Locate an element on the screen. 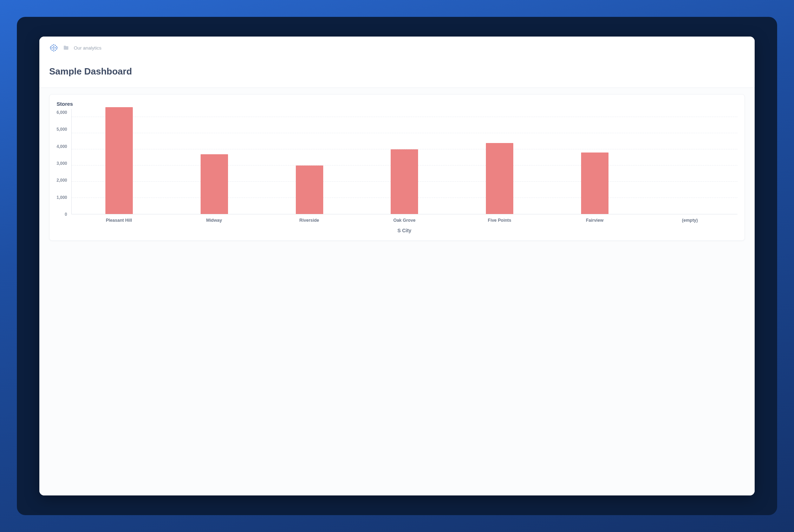  breadcrumb-folder-label: Our analytics is located at coordinates (88, 48).